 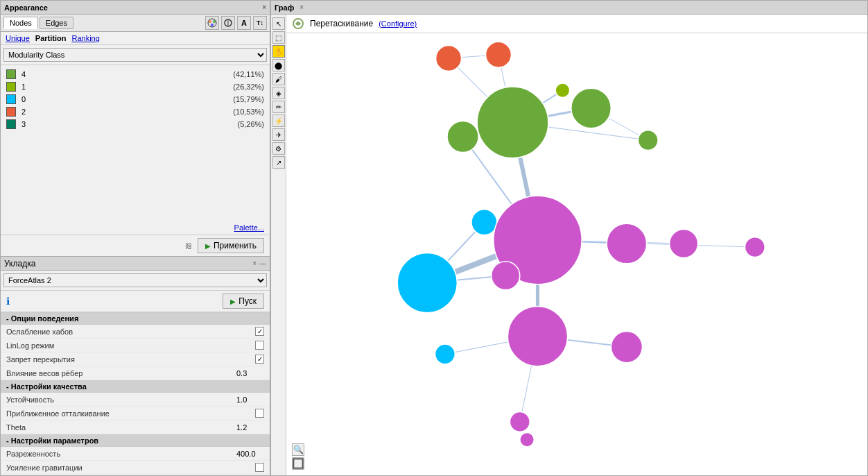 I want to click on sub-tab-unique: Unique, so click(x=18, y=38).